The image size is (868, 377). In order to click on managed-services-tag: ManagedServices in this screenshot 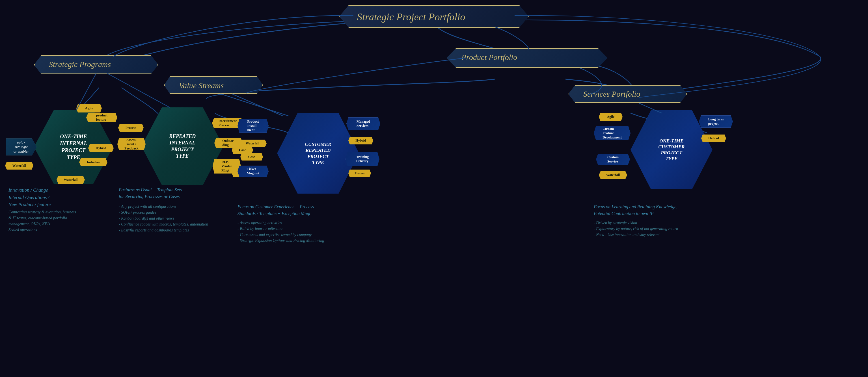, I will do `click(363, 124)`.